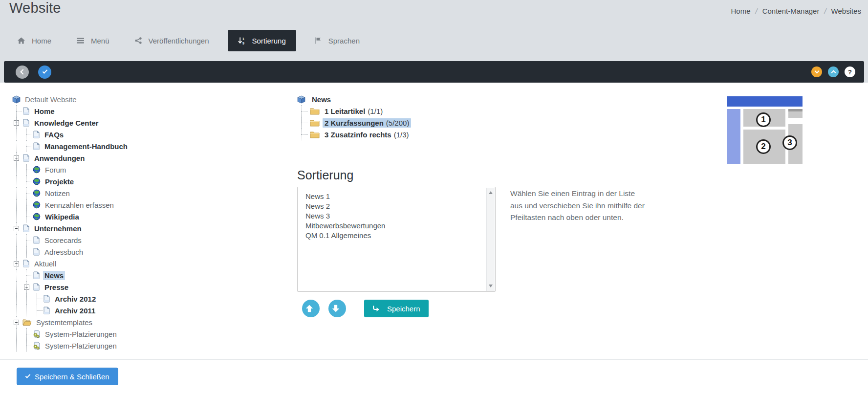 The height and width of the screenshot is (395, 868). What do you see at coordinates (69, 228) in the screenshot?
I see `tree-item: Unternehmen` at bounding box center [69, 228].